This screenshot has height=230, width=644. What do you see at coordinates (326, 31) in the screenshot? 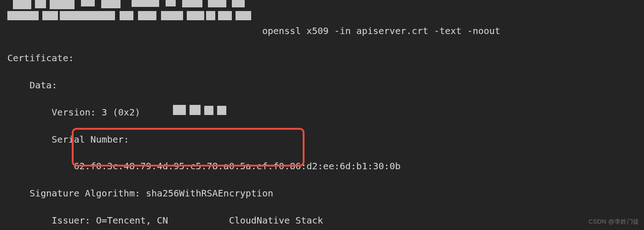
I see `cmd-line: openssl x509 -in apiserver.crt -text -no…` at bounding box center [326, 31].